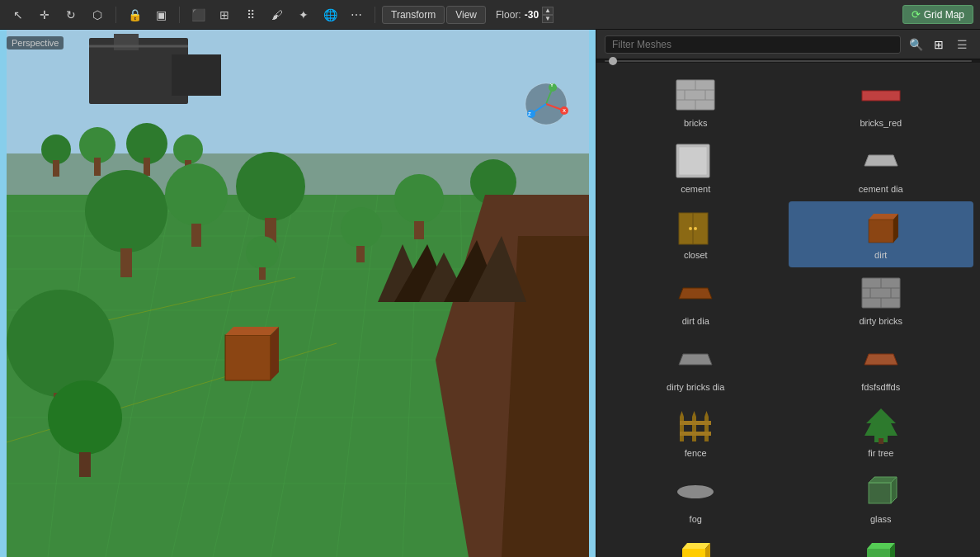 The height and width of the screenshot is (557, 980). Describe the element at coordinates (224, 15) in the screenshot. I see `grid-tool-btn: ⊞` at that location.